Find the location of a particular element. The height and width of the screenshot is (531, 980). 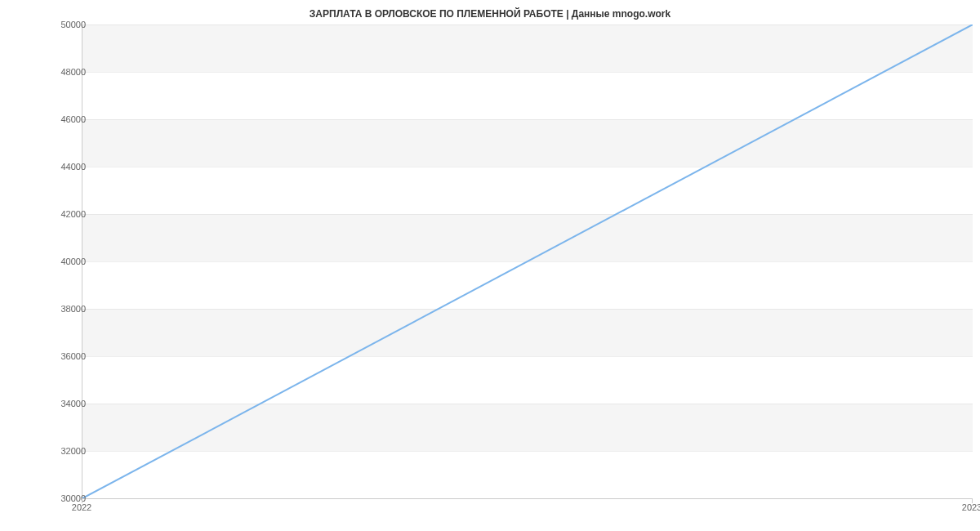

y-tick-label: 36000 is located at coordinates (74, 356).